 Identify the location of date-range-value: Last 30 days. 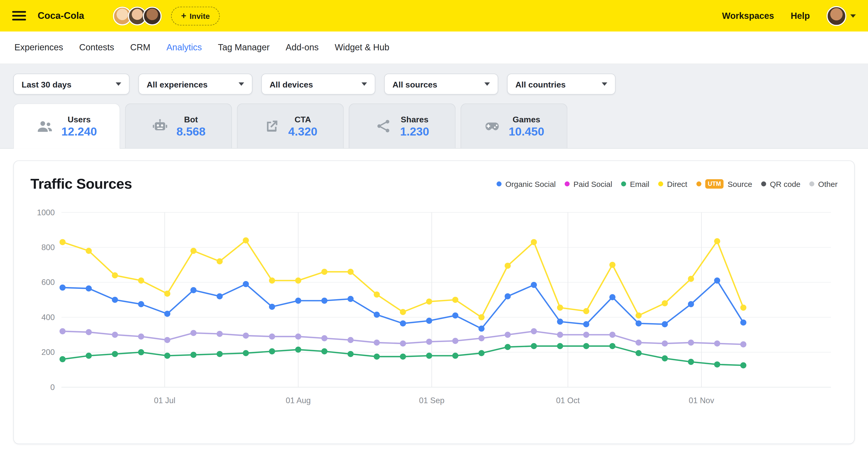
(46, 84).